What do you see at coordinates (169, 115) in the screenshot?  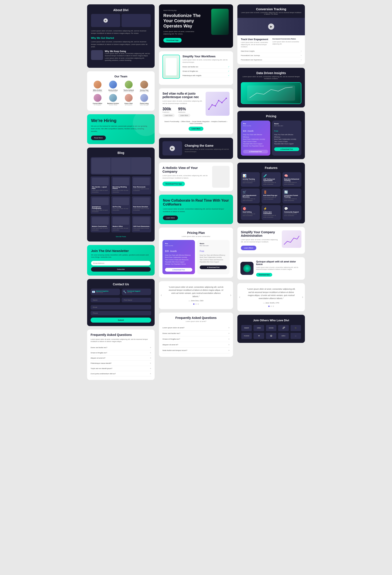 I see `stat-300k-btn: Learn More` at bounding box center [169, 115].